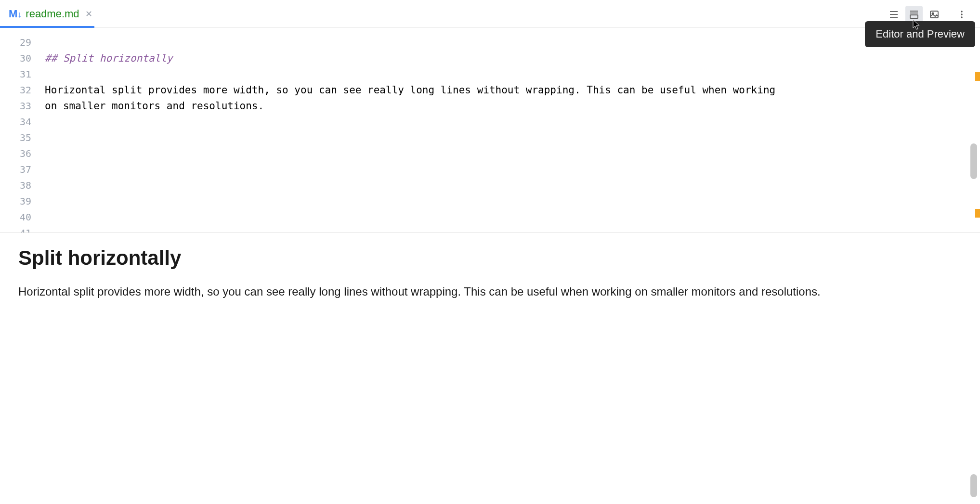  I want to click on line-number: 30, so click(15, 59).